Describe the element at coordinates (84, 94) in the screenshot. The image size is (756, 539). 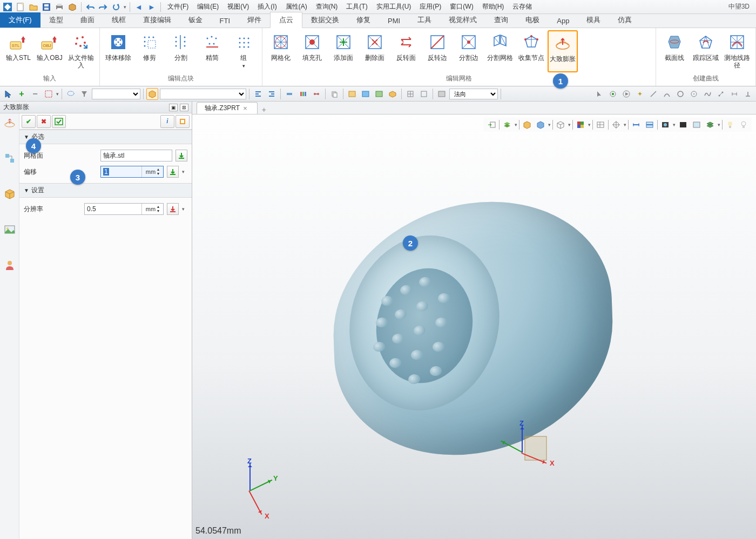
I see `filter-icon` at that location.